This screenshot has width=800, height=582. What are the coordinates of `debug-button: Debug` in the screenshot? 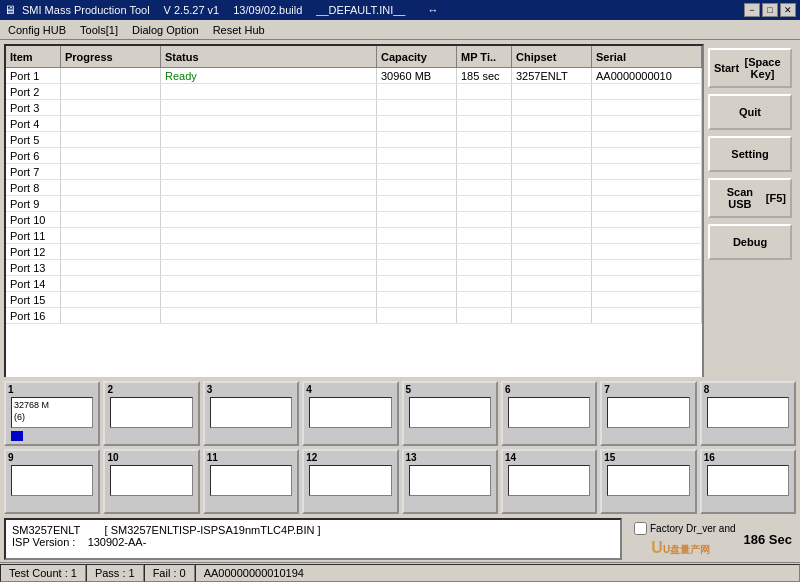 It's located at (750, 242).